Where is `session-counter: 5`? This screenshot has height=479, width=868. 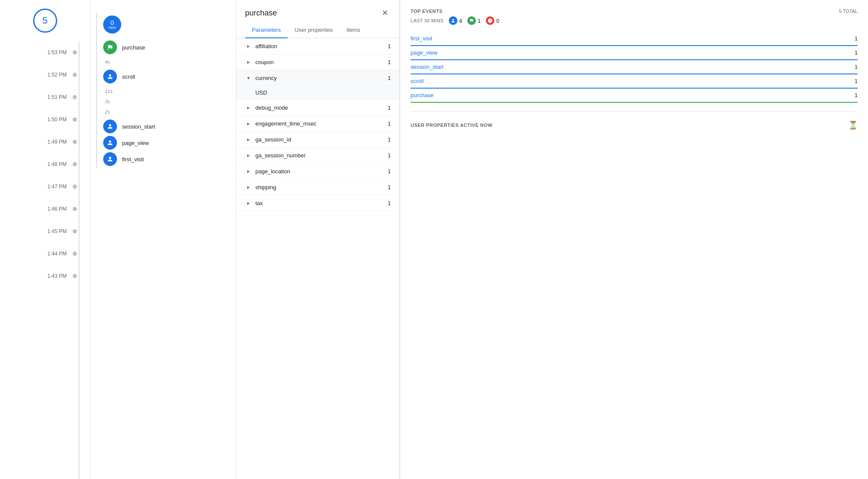
session-counter: 5 is located at coordinates (45, 21).